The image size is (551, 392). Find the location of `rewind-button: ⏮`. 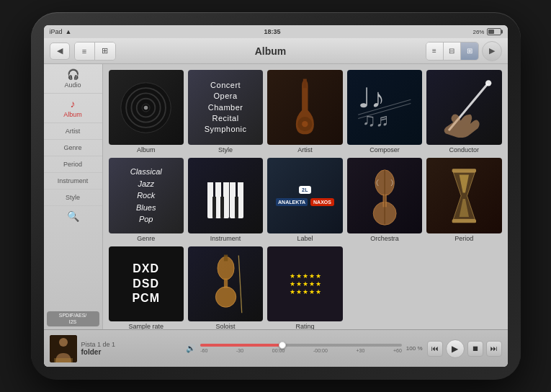

rewind-button: ⏮ is located at coordinates (435, 349).